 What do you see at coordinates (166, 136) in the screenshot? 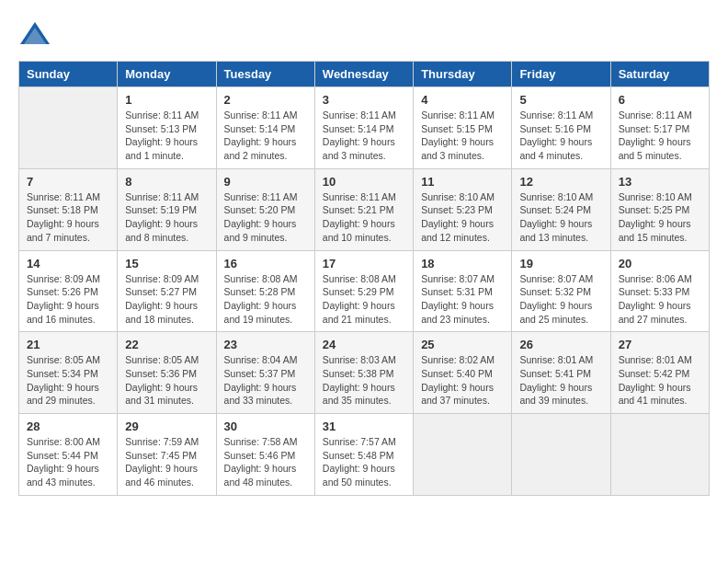
I see `day-info: Sunrise: 8:11 AM Sunset: 5:13 PM Dayligh…` at bounding box center [166, 136].